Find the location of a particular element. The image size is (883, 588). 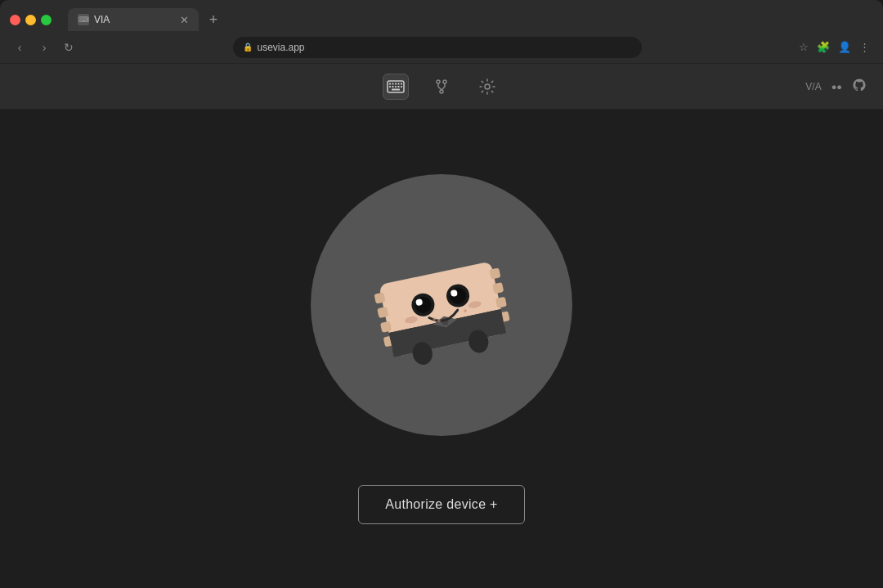

lock-icon: 🔒 is located at coordinates (248, 47).